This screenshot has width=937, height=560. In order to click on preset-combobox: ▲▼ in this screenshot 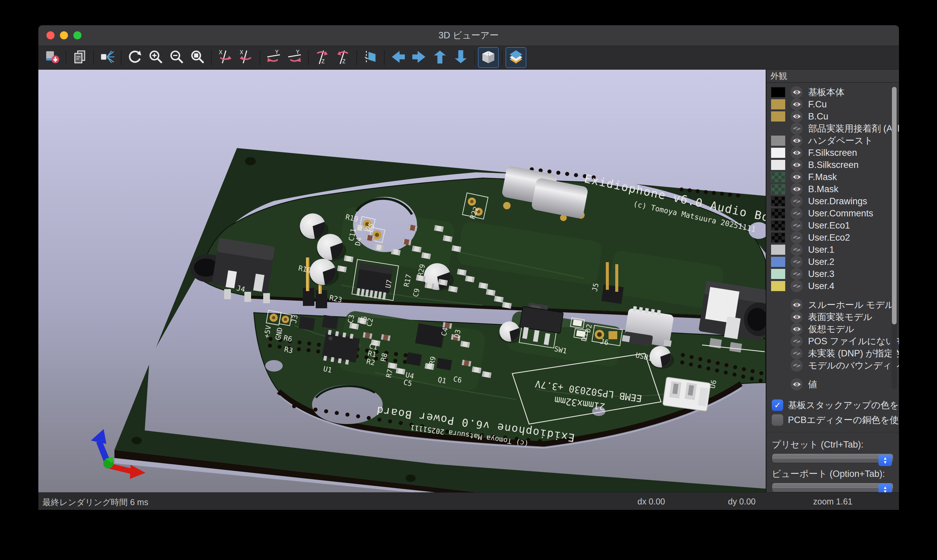, I will do `click(832, 458)`.